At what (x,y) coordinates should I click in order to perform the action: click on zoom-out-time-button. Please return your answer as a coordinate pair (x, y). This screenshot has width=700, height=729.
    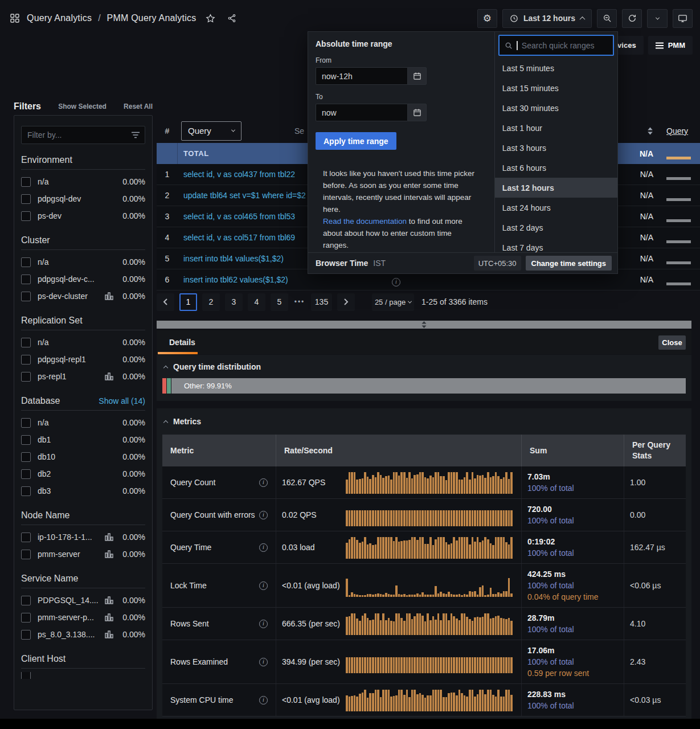
    Looking at the image, I should click on (607, 18).